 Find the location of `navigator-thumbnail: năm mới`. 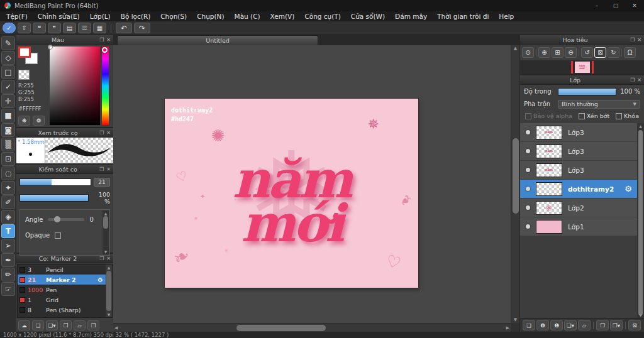

navigator-thumbnail: năm mới is located at coordinates (582, 67).